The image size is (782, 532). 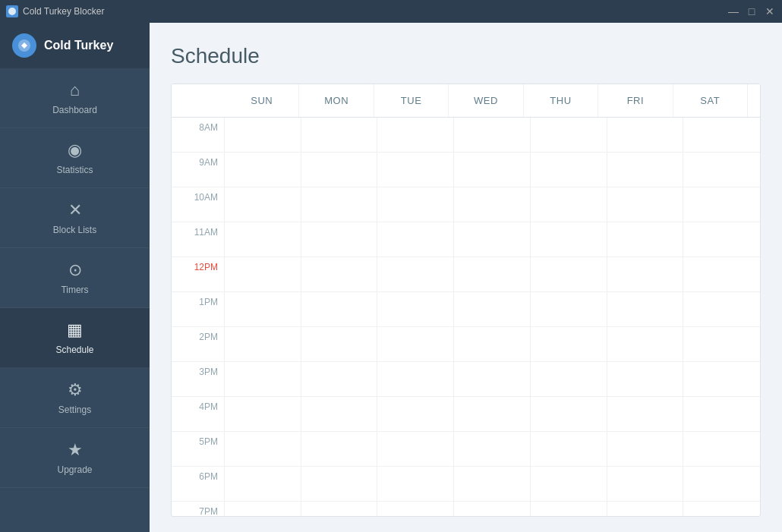 I want to click on schedule-header: SUNMONTUEWEDTHUFRISAT, so click(x=466, y=101).